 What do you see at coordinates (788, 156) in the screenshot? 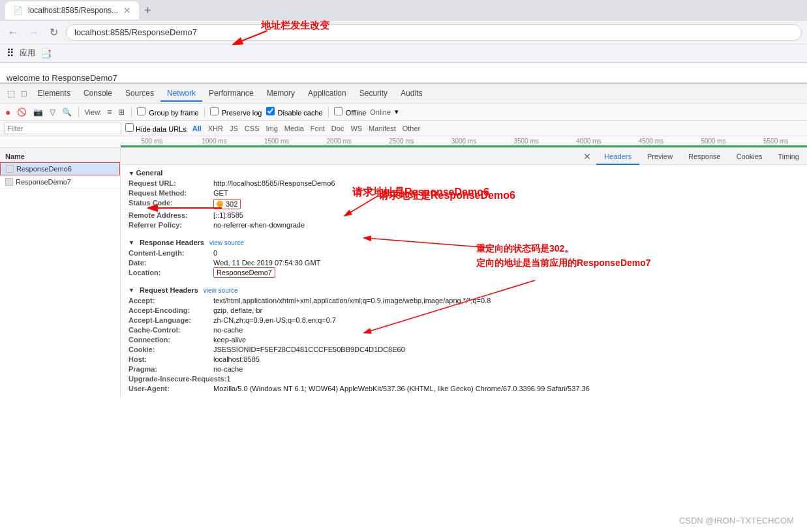
I see `details-tab-timing: Timing` at bounding box center [788, 156].